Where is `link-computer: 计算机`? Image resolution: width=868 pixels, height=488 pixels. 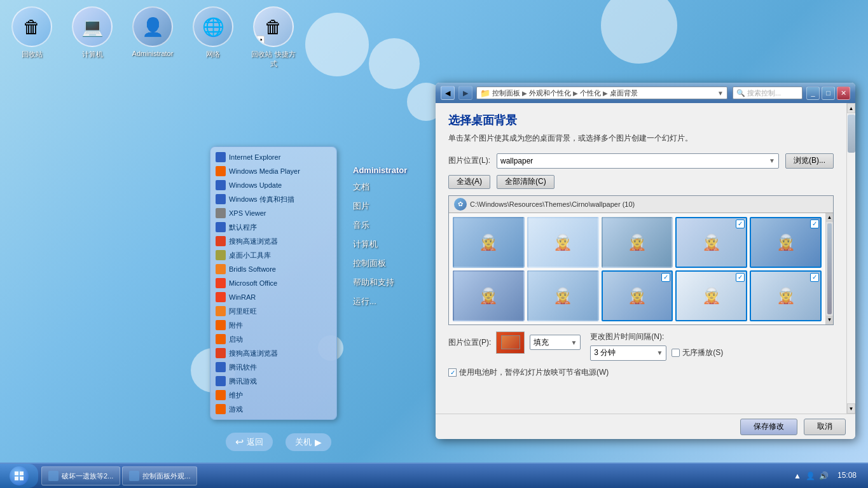
link-computer: 计算机 is located at coordinates (385, 244).